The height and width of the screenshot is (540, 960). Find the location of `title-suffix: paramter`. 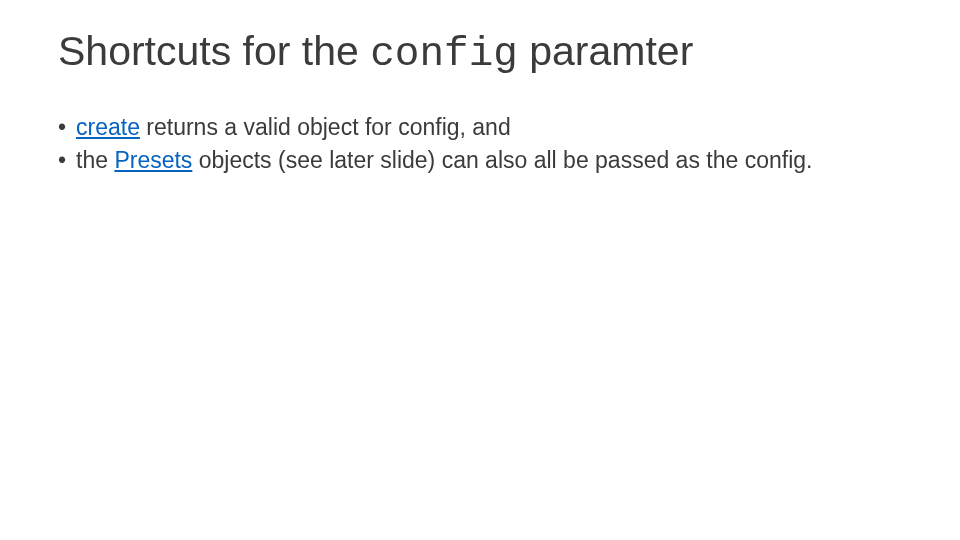

title-suffix: paramter is located at coordinates (606, 51).